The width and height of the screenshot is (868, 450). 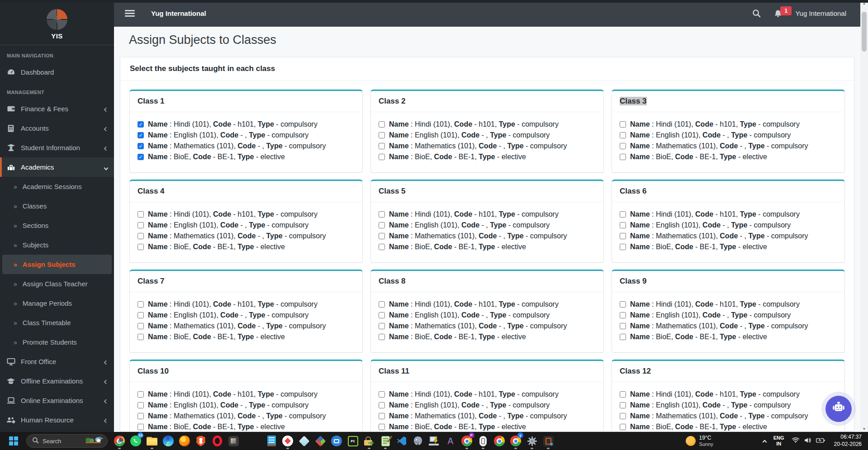 What do you see at coordinates (434, 441) in the screenshot?
I see `taskbar-app-winscp-icon` at bounding box center [434, 441].